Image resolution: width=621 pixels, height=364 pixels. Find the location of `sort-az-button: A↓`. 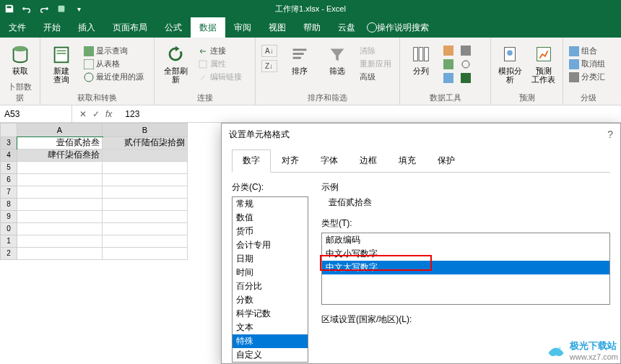

sort-az-button: A↓ is located at coordinates (269, 51).